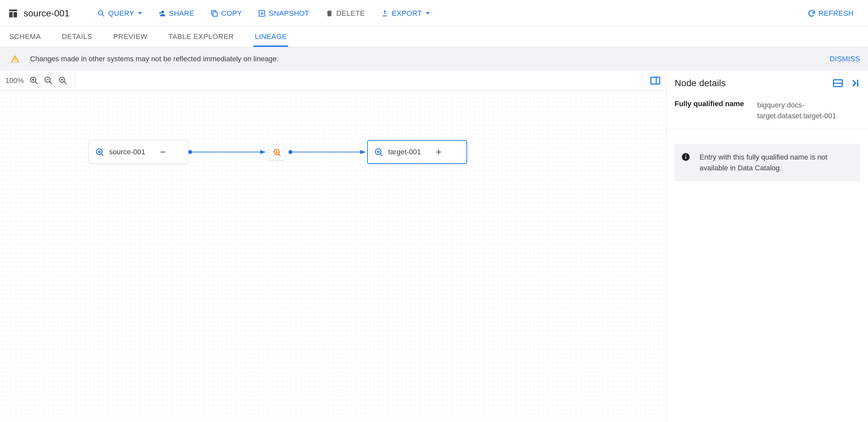  What do you see at coordinates (333, 80) in the screenshot?
I see `graph-toolbar: 100%` at bounding box center [333, 80].